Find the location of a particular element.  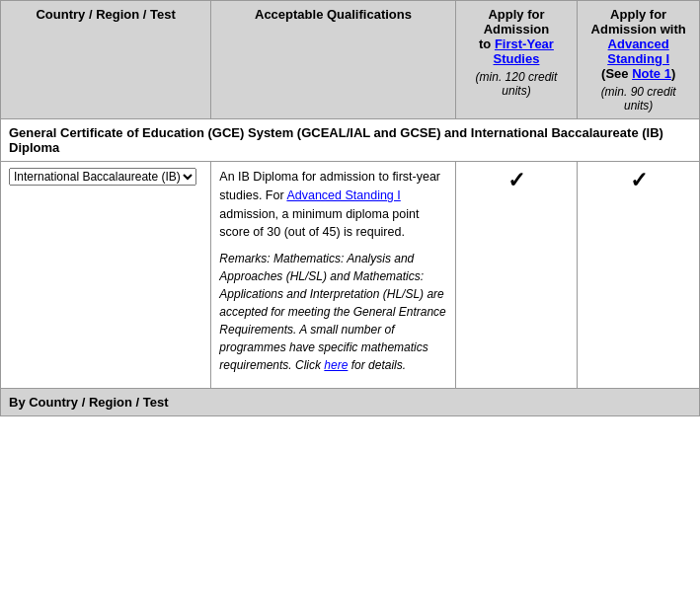

country-cell: International Baccalaureate (IB) Diploma is located at coordinates (107, 275).